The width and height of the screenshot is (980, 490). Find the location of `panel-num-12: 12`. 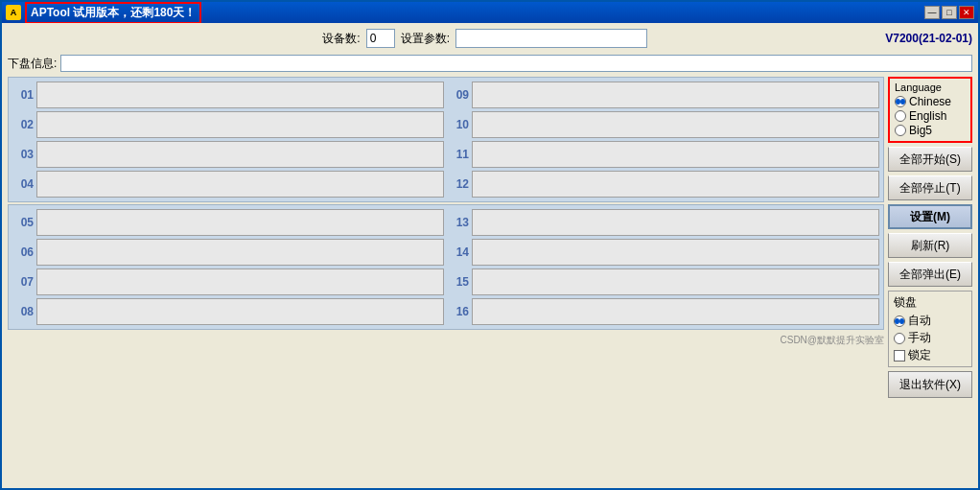

panel-num-12: 12 is located at coordinates (458, 184).